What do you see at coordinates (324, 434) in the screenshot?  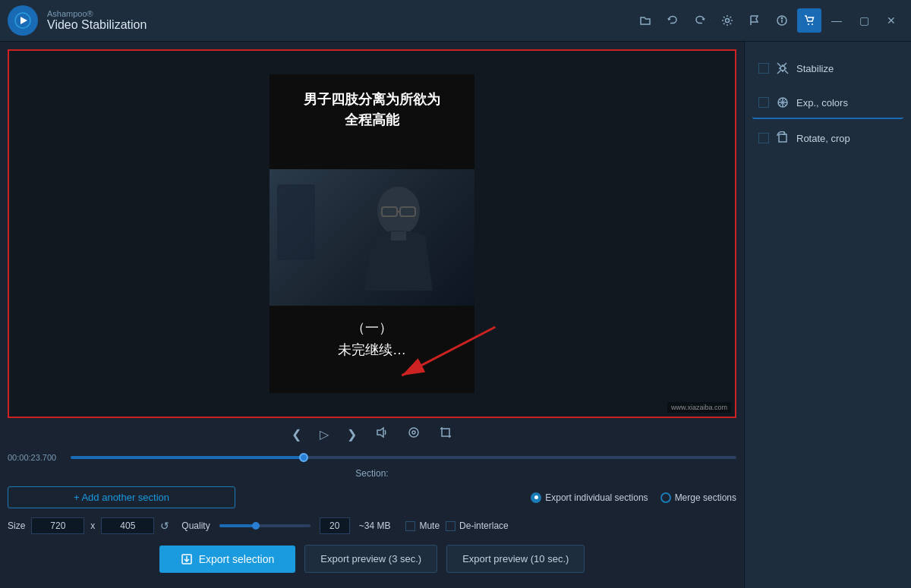 I see `play-button: ▷` at bounding box center [324, 434].